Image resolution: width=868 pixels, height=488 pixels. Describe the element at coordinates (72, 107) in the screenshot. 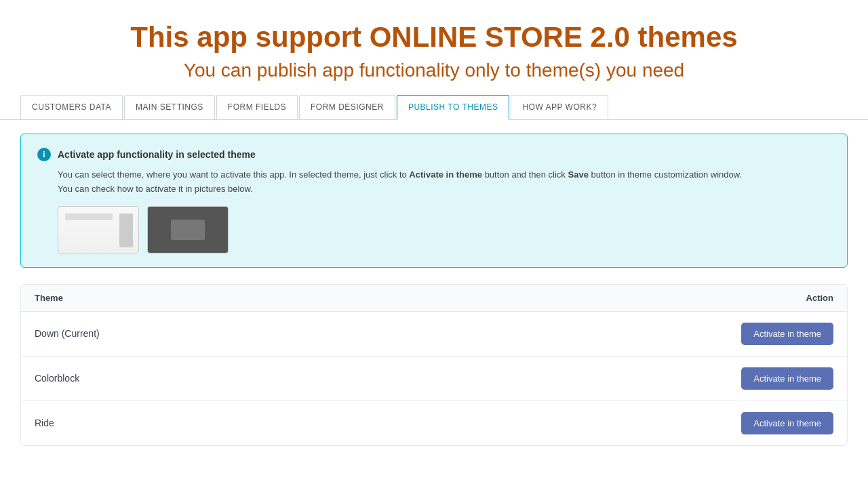

I see `tab-customers-data: CUSTOMERS DATA` at that location.